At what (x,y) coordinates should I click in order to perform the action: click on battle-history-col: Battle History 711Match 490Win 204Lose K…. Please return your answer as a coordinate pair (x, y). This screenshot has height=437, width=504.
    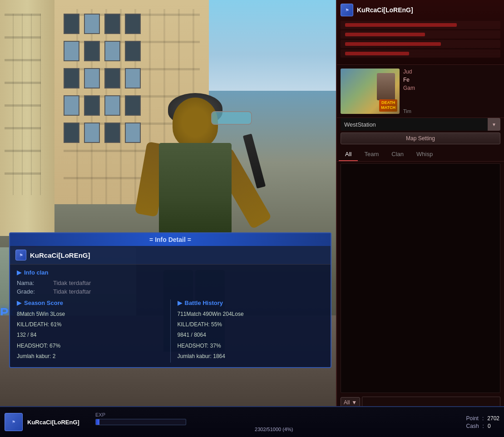
    Looking at the image, I should click on (251, 331).